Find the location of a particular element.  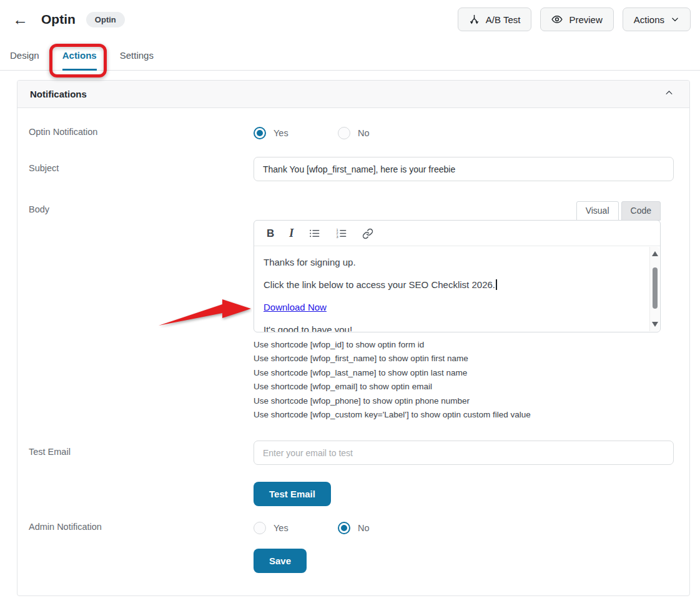

notifications-panel-header: Notifications is located at coordinates (353, 94).